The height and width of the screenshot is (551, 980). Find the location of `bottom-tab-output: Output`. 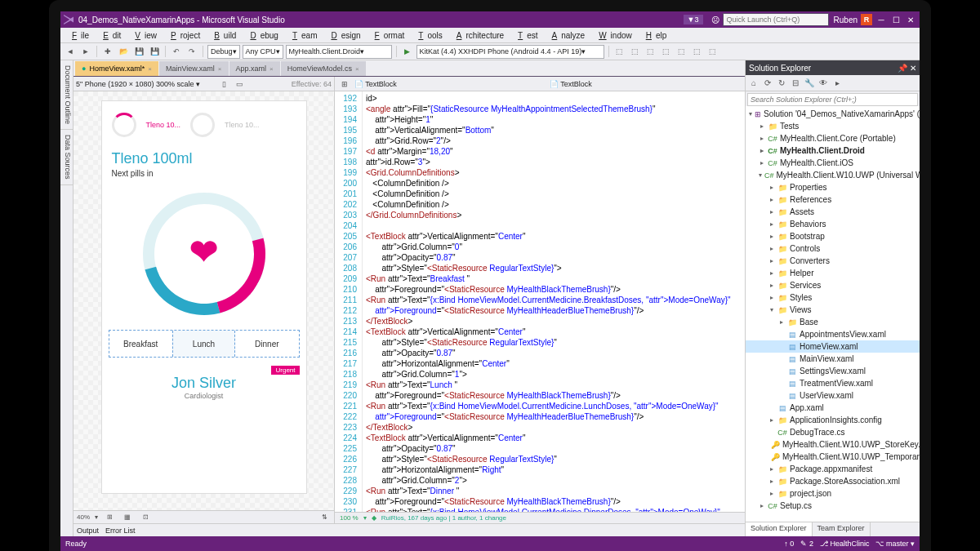

bottom-tab-output: Output is located at coordinates (88, 531).